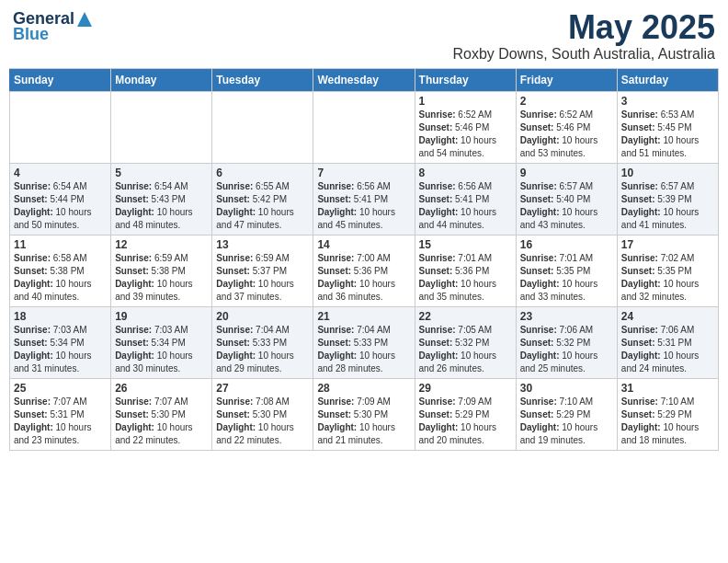 Image resolution: width=728 pixels, height=563 pixels. What do you see at coordinates (566, 199) in the screenshot?
I see `calendar-cell: 9Sunrise: 6:57 AMSunset: 5:40 PMDaylight…` at bounding box center [566, 199].